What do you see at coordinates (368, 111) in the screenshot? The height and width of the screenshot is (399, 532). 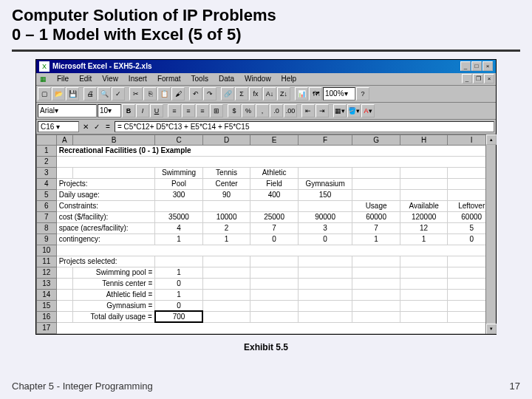 I see `font-color-icon: A▾` at bounding box center [368, 111].